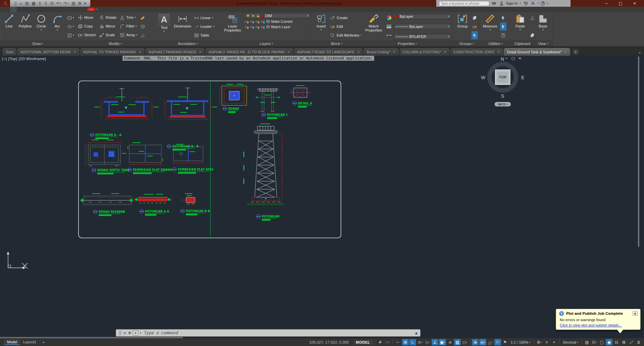  I want to click on notification-close-button: ×, so click(635, 313).